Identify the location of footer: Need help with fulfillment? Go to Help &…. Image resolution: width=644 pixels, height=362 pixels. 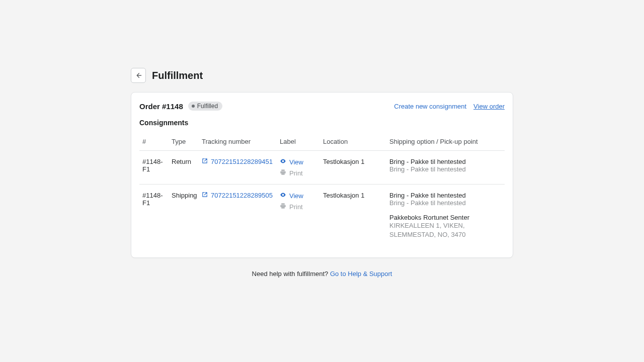
(322, 274).